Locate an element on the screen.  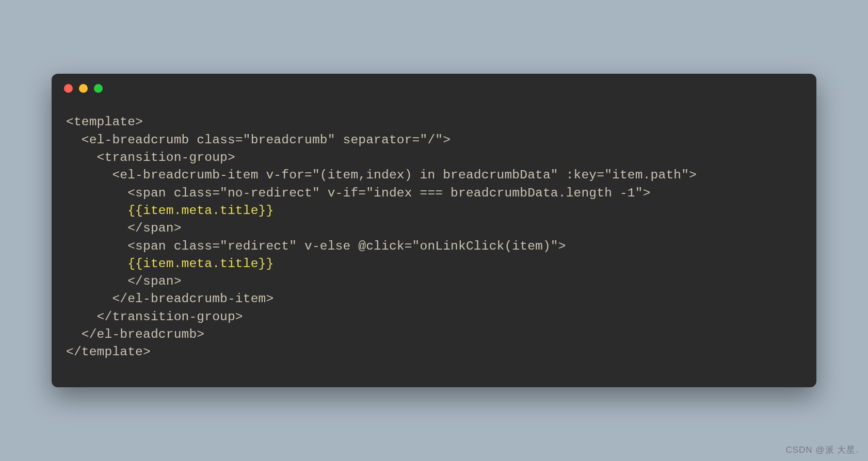
code-line: </transition-group> is located at coordinates (155, 317).